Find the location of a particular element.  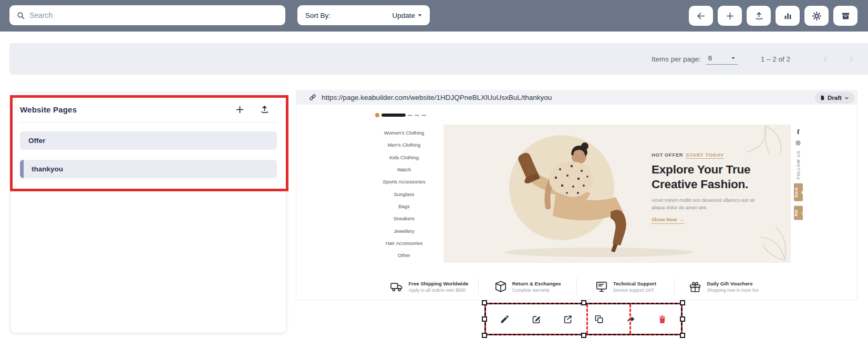

hero-cta-link: Show Now→ is located at coordinates (668, 220).